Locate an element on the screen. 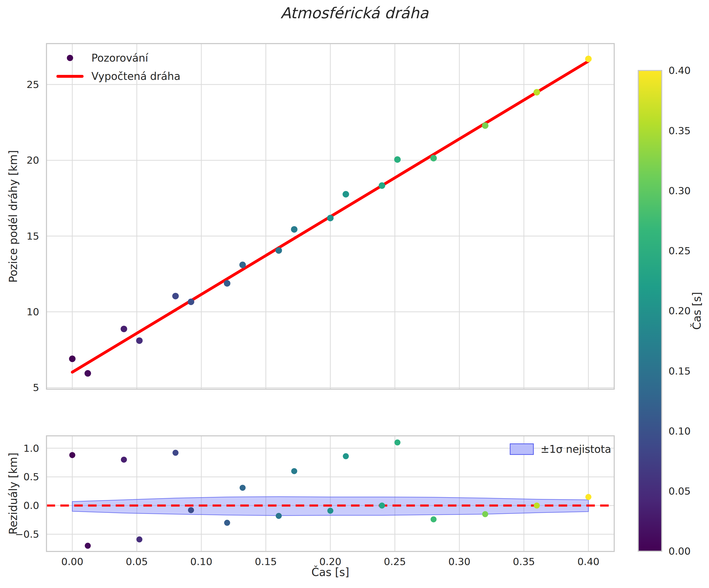 The width and height of the screenshot is (709, 588). residual-y-tick-label: 1.0 is located at coordinates (31, 448).